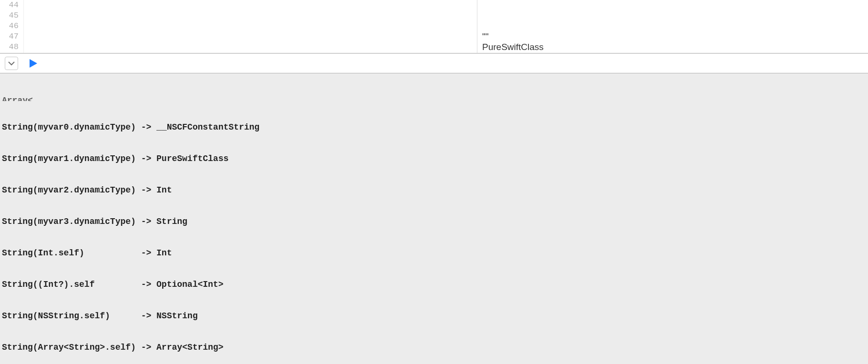  I want to click on console-line-truncated: Array<..., so click(434, 98).